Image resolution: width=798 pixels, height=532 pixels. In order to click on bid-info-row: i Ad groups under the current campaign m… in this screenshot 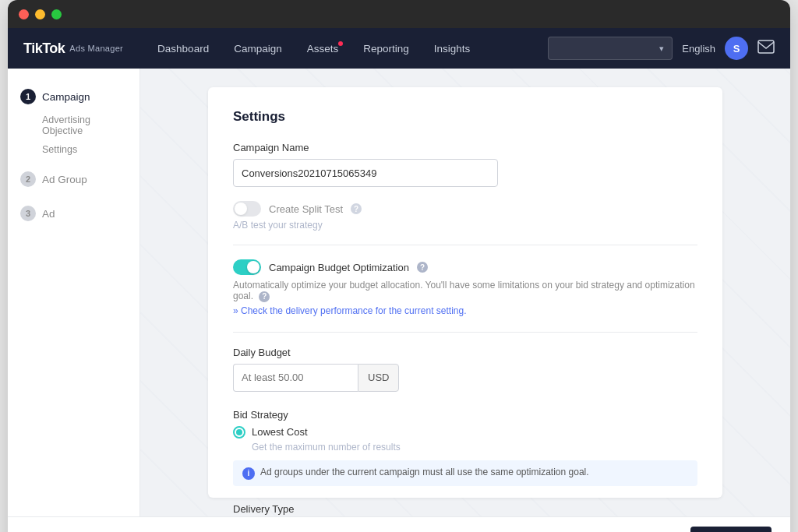, I will do `click(465, 474)`.